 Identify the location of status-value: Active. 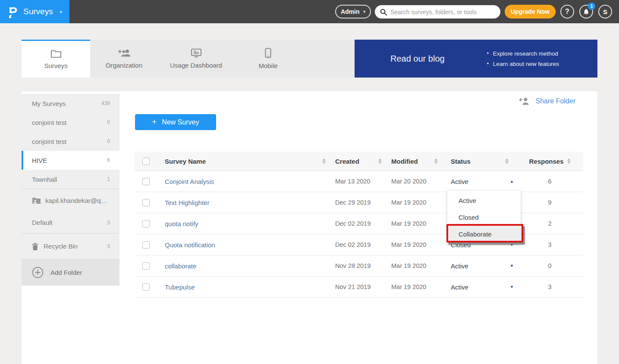
(460, 287).